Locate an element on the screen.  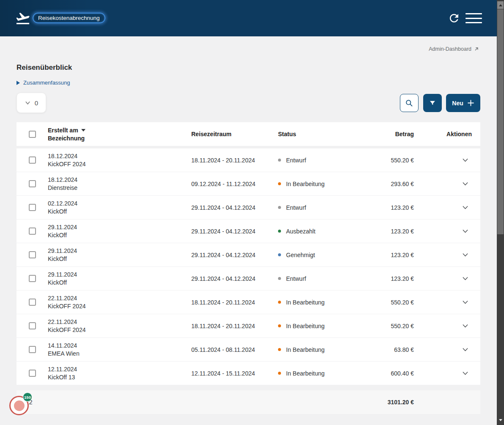
table-row: 02.12.2024 KickOff 29.11.2024 - 04.12.20… is located at coordinates (248, 207).